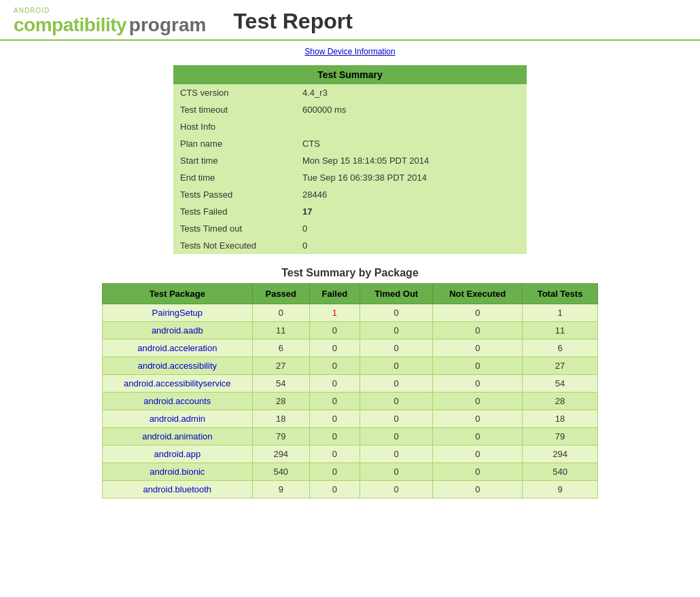 The width and height of the screenshot is (700, 597). What do you see at coordinates (234, 178) in the screenshot?
I see `summary-label: End time` at bounding box center [234, 178].